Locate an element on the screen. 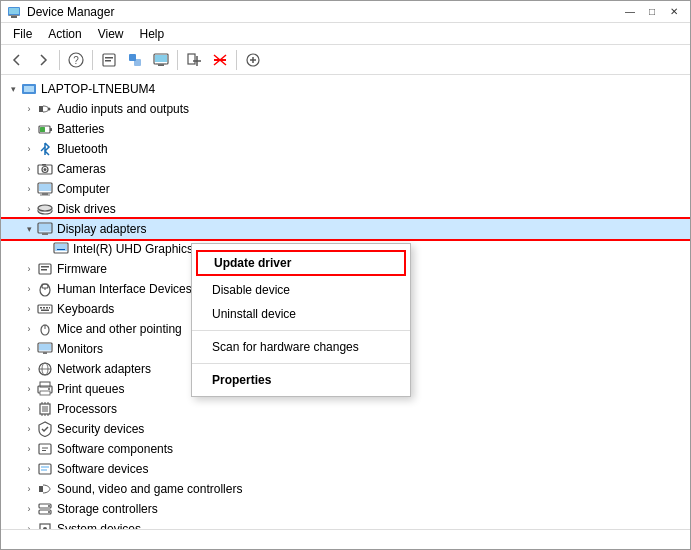  minimize-button: — is located at coordinates (630, 12).